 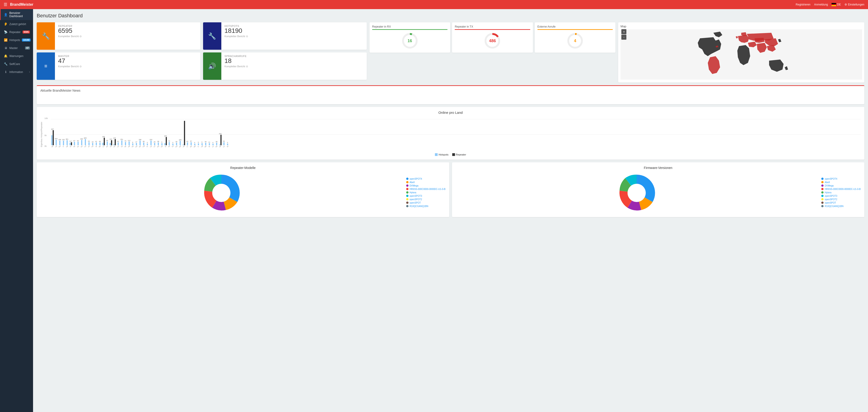 I want to click on sidebar-item-warnungen: 🔔 Warnungen, so click(x=17, y=56).